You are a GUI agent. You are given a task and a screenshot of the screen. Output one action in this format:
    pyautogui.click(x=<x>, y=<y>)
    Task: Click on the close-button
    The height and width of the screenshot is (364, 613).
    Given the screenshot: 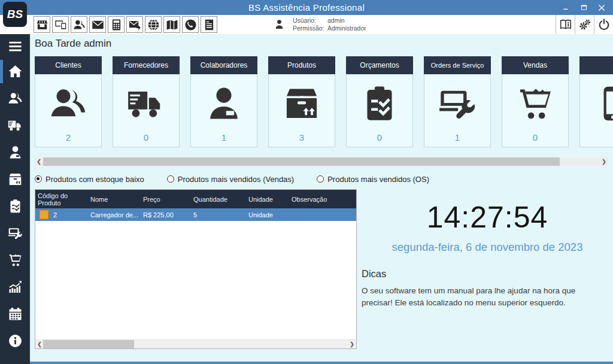 What is the action you would take?
    pyautogui.click(x=602, y=8)
    